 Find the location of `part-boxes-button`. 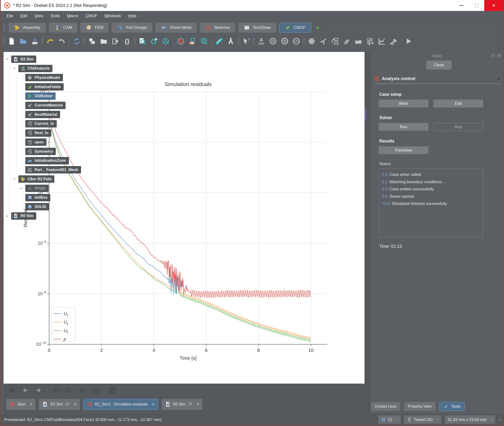

part-boxes-button is located at coordinates (92, 41).